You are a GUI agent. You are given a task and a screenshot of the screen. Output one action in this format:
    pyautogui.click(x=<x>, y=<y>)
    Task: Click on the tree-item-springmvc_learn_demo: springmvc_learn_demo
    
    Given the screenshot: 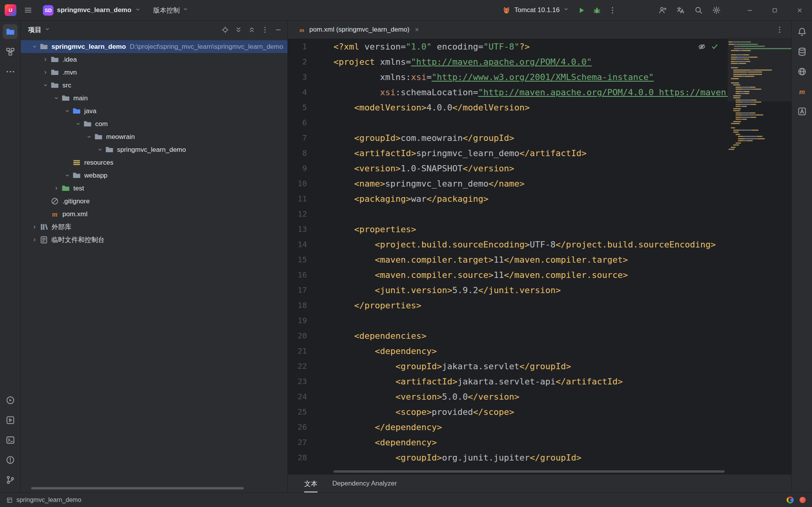 What is the action you would take?
    pyautogui.click(x=154, y=150)
    